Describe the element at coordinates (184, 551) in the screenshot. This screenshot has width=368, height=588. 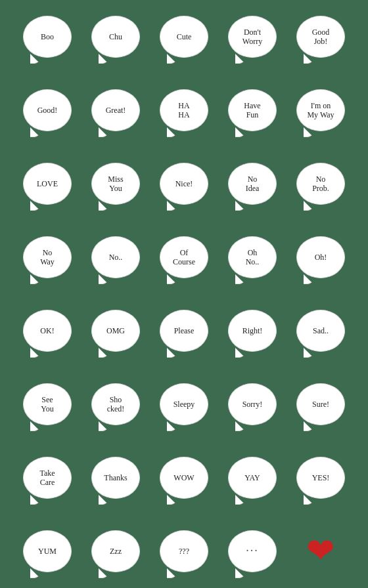
I see `sticker-cell: ???` at that location.